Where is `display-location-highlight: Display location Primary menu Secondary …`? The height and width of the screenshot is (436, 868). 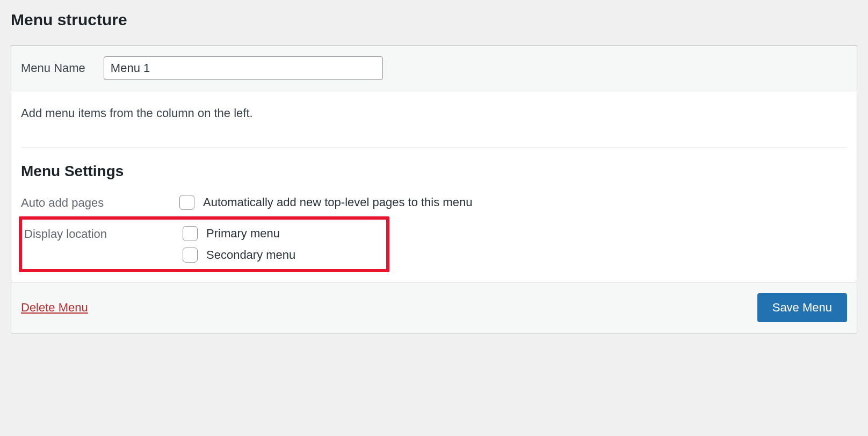
display-location-highlight: Display location Primary menu Secondary … is located at coordinates (204, 244).